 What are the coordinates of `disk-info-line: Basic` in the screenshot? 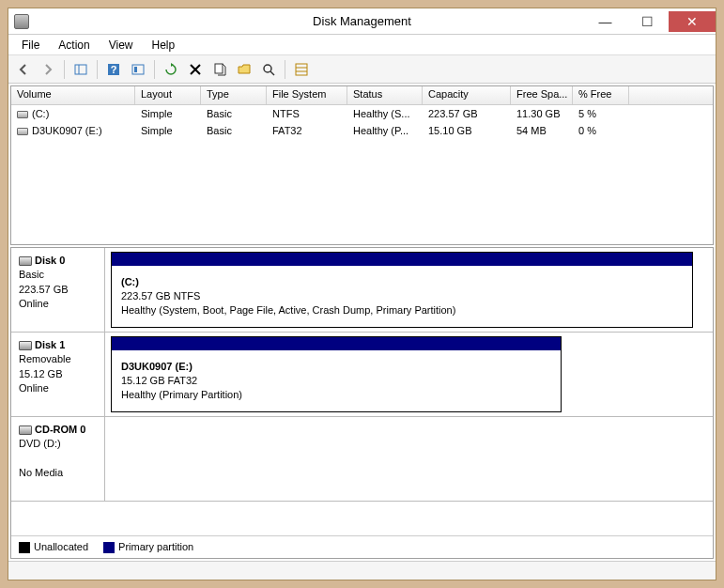 It's located at (58, 274).